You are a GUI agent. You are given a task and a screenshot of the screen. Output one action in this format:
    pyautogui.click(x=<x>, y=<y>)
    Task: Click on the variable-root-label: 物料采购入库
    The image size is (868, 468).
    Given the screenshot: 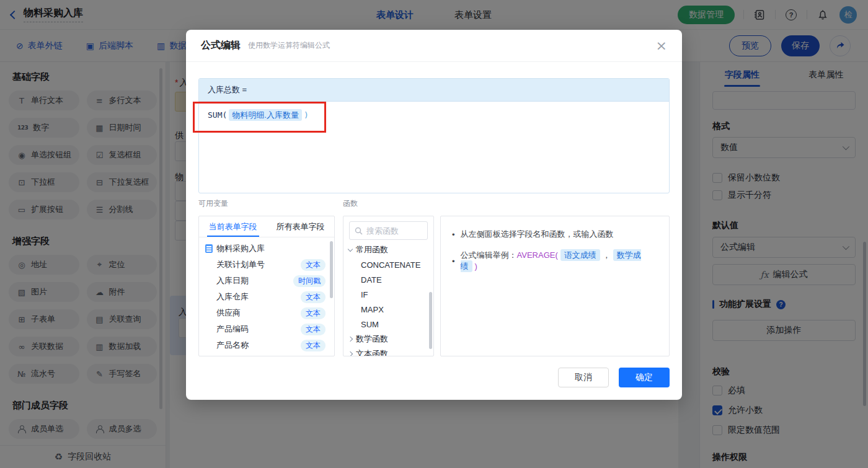 What is the action you would take?
    pyautogui.click(x=241, y=249)
    